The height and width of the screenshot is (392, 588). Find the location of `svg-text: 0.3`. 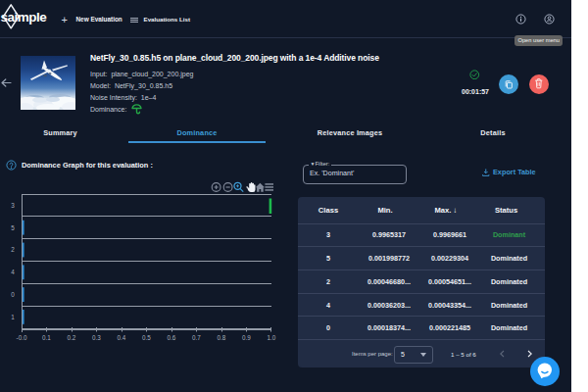

svg-text: 0.3 is located at coordinates (96, 337).